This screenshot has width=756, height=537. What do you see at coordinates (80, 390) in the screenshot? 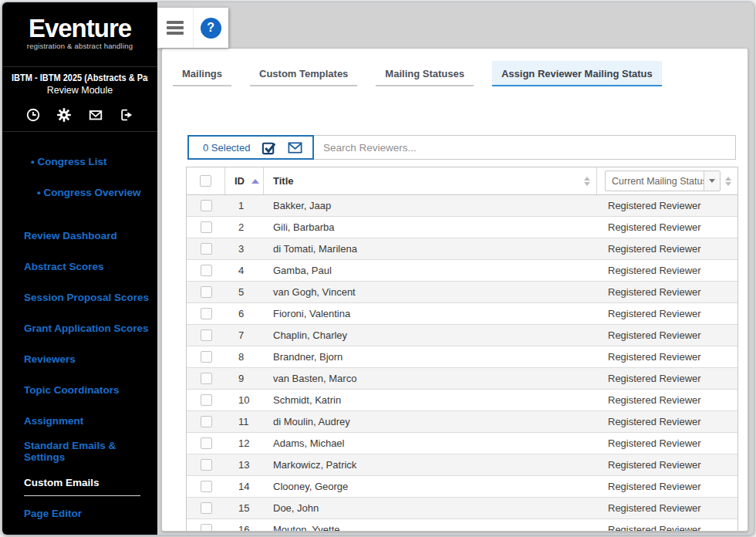
I see `sidebar-item: Topic Coordinators` at bounding box center [80, 390].